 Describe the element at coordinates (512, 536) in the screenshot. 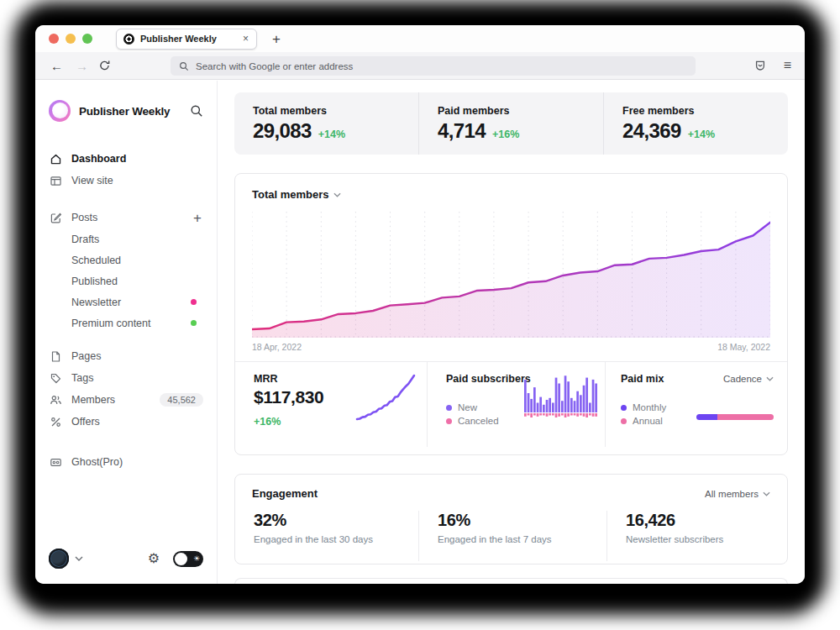

I see `engagement-7-days: 16% Engaged in the last 7 days` at that location.